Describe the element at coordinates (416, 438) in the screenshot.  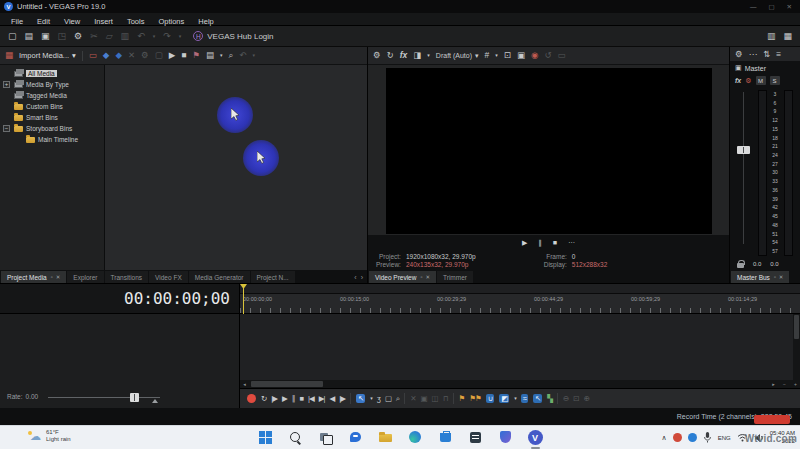
I see `edge-button` at that location.